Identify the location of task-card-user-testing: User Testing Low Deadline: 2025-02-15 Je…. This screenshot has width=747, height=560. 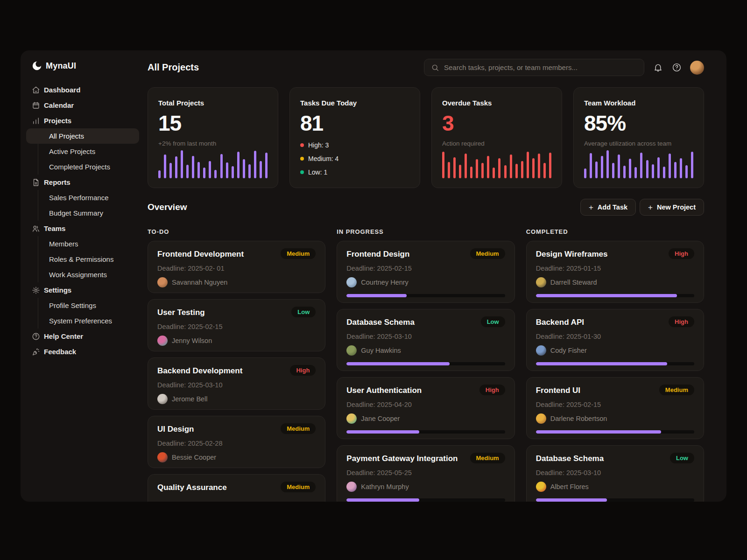
(236, 325).